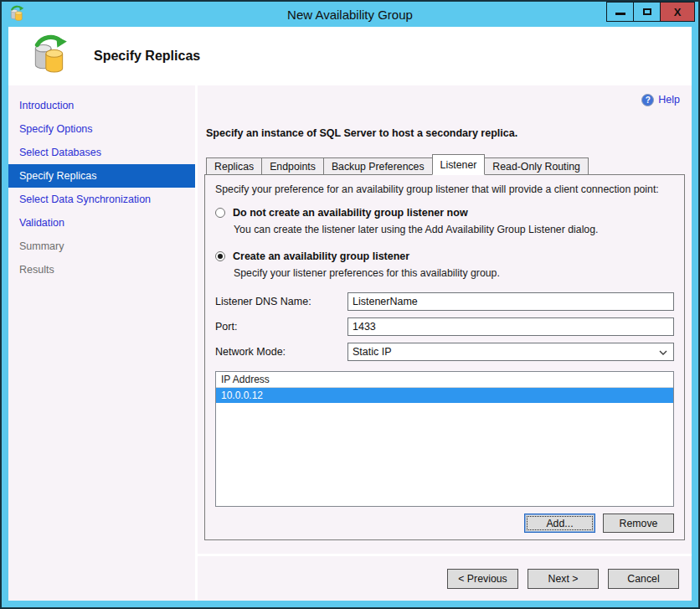 The height and width of the screenshot is (609, 700). Describe the element at coordinates (372, 352) in the screenshot. I see `network-mode-value: Static IP` at that location.